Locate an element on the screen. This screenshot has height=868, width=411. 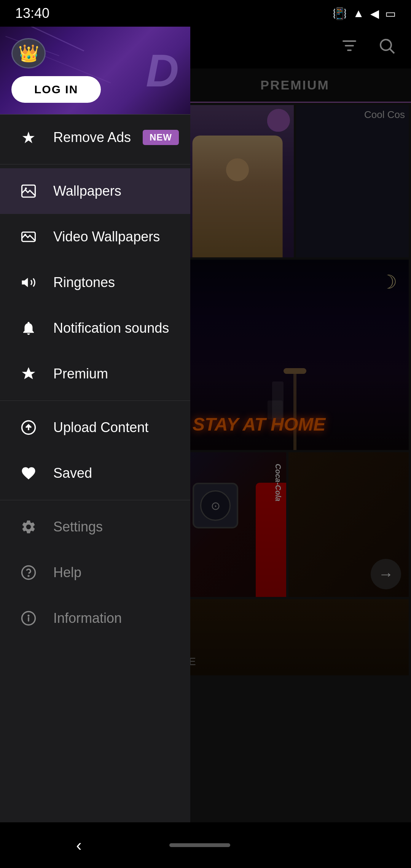
notification-sounds-label: Notification sounds is located at coordinates (111, 328).